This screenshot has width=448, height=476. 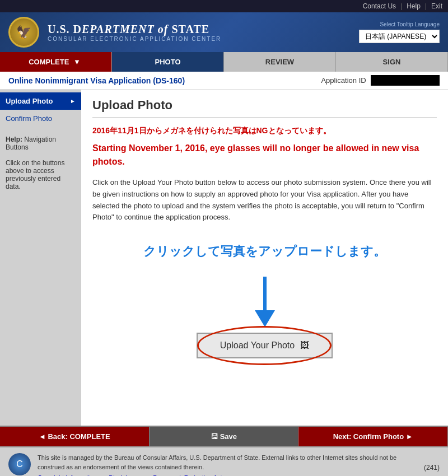 I want to click on arrow-down, so click(x=264, y=302).